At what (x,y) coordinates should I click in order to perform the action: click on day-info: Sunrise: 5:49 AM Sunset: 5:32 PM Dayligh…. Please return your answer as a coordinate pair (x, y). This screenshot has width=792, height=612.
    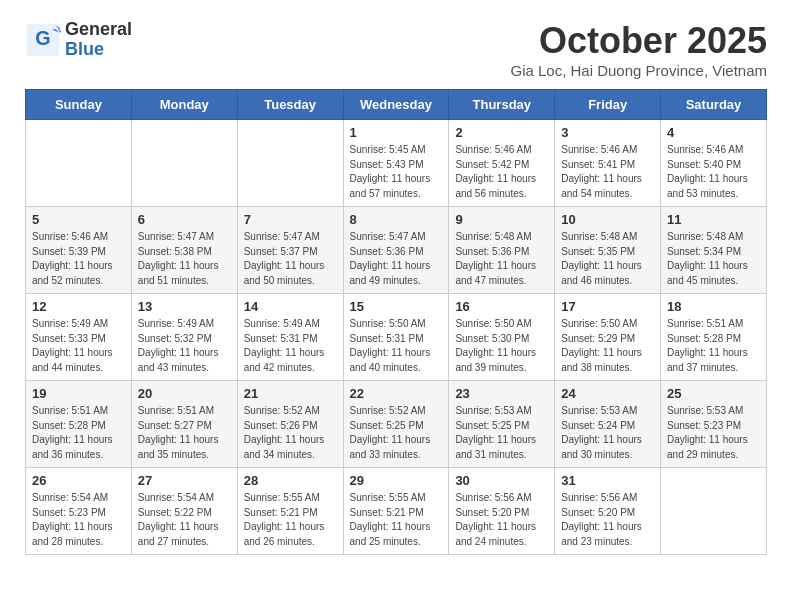
    Looking at the image, I should click on (184, 346).